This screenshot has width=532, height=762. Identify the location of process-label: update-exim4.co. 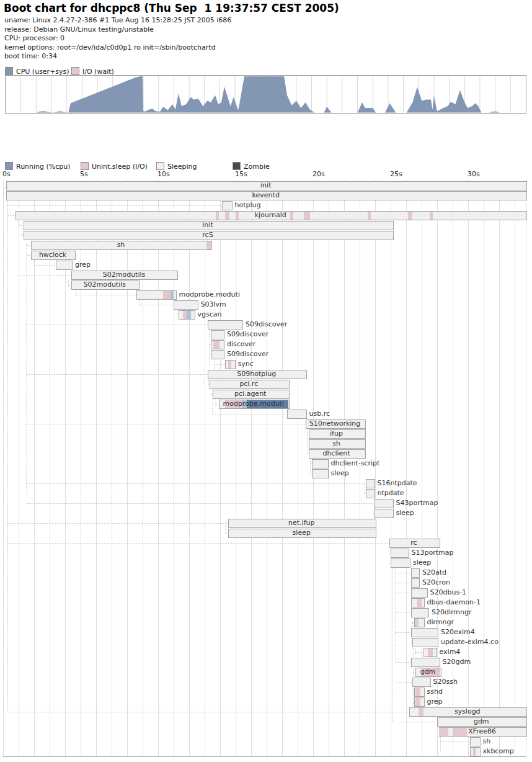
(470, 642).